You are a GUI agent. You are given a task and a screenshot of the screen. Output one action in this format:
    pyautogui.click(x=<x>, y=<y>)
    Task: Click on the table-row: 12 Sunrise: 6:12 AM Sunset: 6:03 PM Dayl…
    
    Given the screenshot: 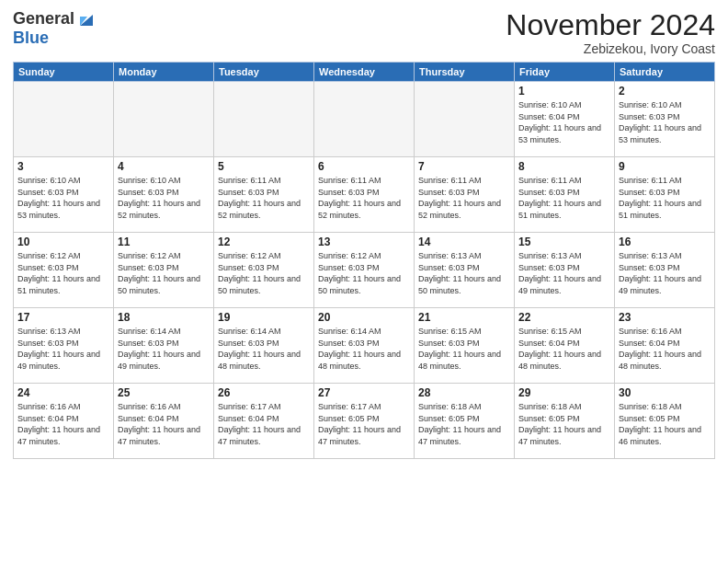 What is the action you would take?
    pyautogui.click(x=265, y=270)
    